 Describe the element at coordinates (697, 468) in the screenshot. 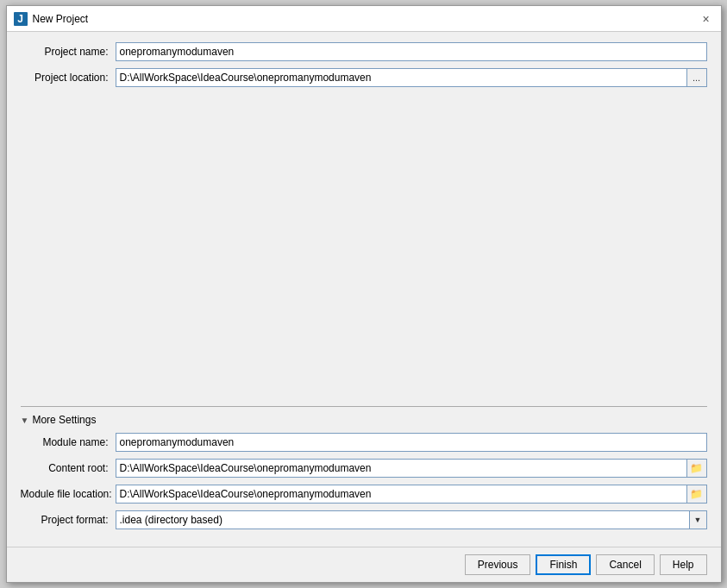

I see `folder-icon: 📁` at that location.